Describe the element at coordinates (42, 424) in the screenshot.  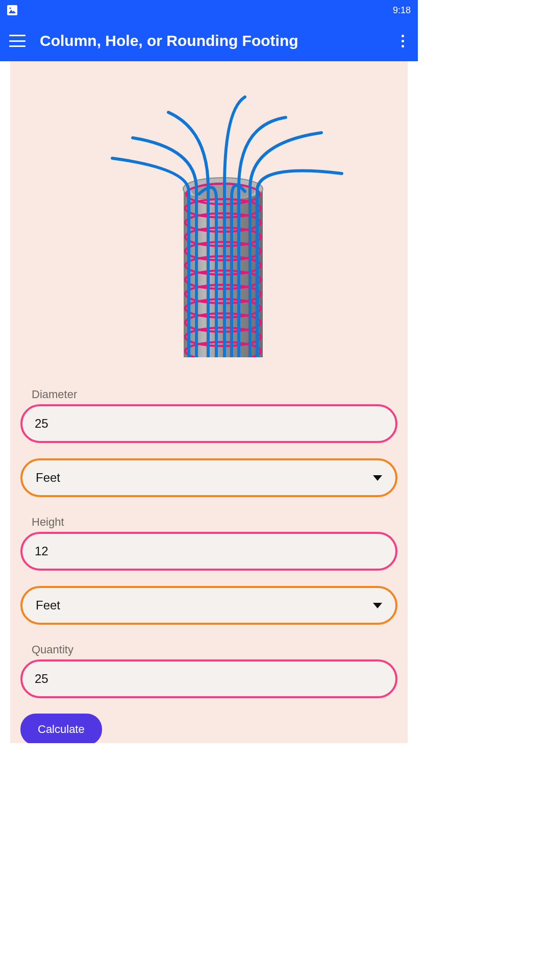
I see `diameter-value: 25` at that location.